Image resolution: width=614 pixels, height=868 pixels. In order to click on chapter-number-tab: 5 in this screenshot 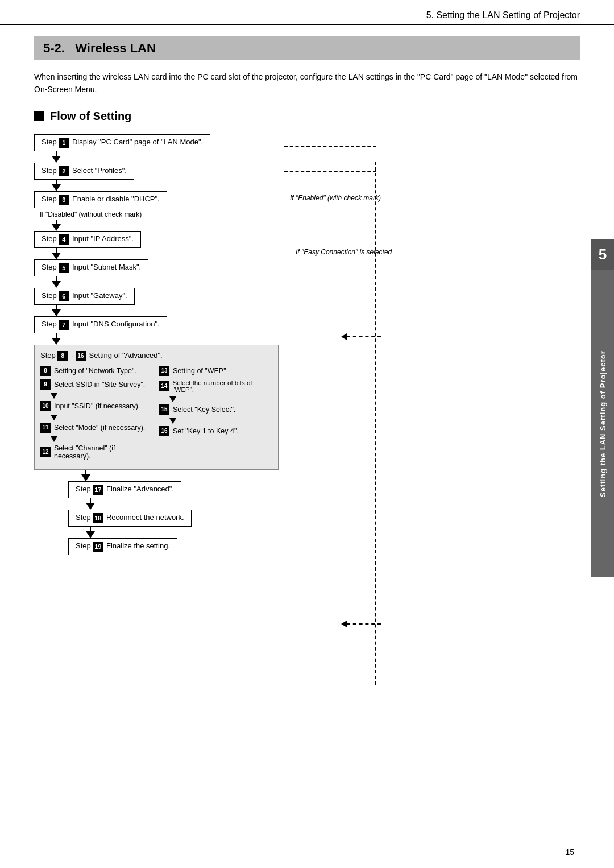, I will do `click(603, 255)`.